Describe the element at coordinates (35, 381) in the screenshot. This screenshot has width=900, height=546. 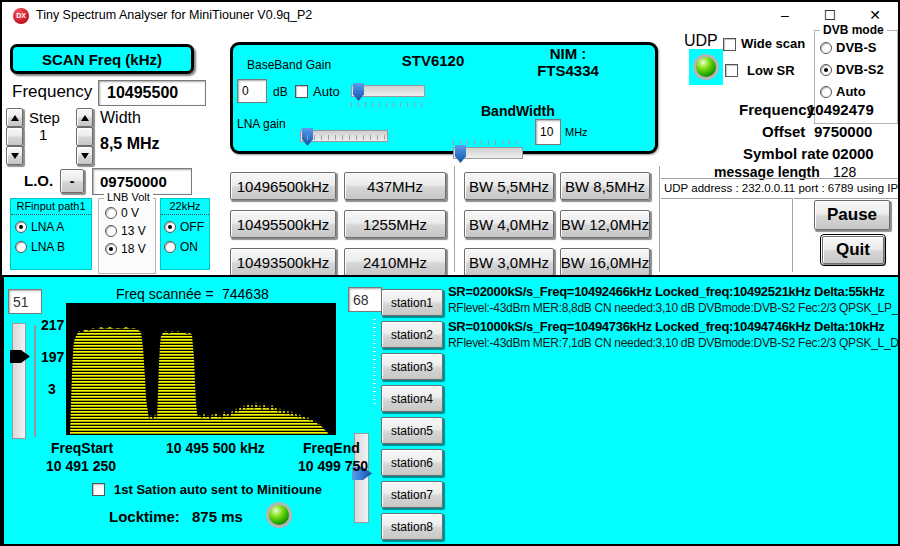
I see `left-slider-rail` at that location.